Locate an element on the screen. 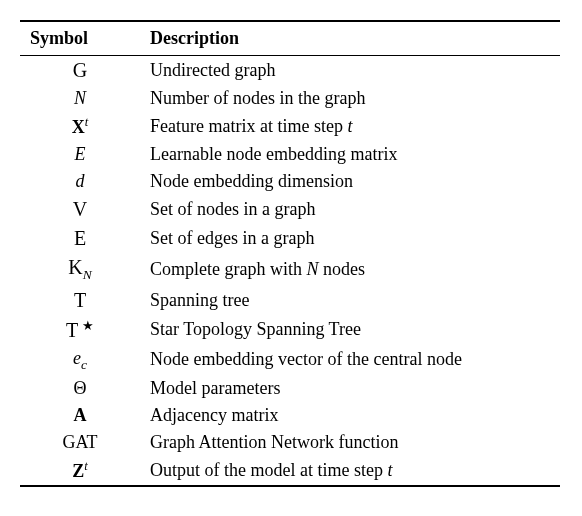 The height and width of the screenshot is (516, 582). symbol-cell: Xt is located at coordinates (80, 126).